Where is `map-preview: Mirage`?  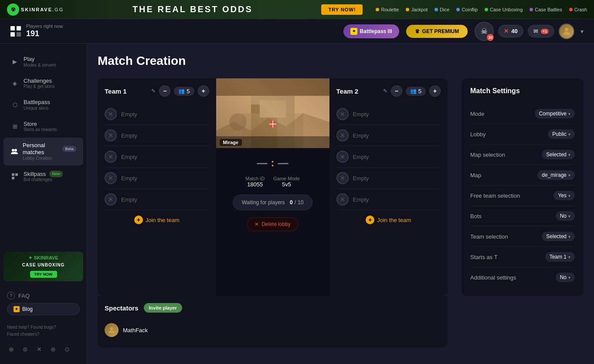
map-preview: Mirage is located at coordinates (273, 113).